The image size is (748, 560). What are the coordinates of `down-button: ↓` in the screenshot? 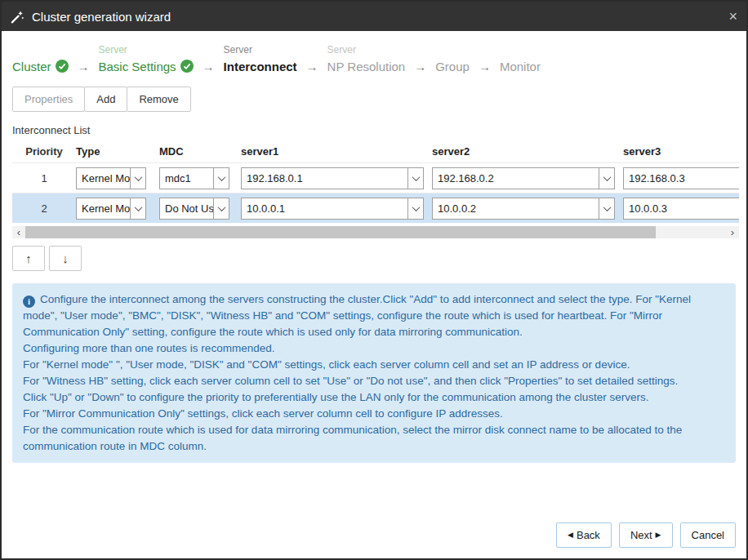 It's located at (65, 258).